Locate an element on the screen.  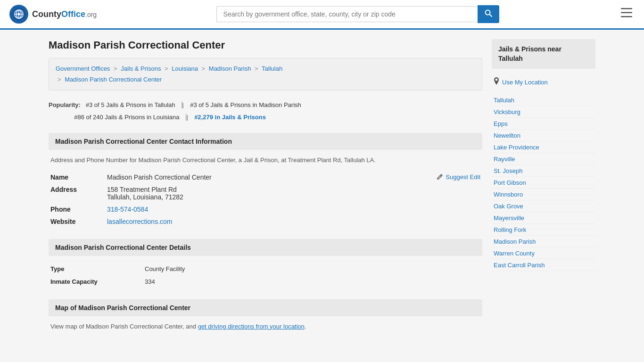
sidebar-header-line1: Jails & Prisons near is located at coordinates (530, 49).